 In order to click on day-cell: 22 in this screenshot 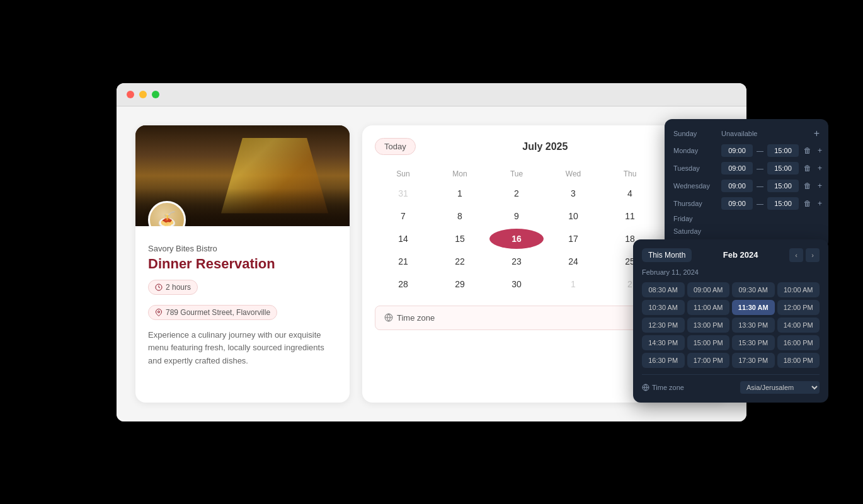, I will do `click(460, 261)`.